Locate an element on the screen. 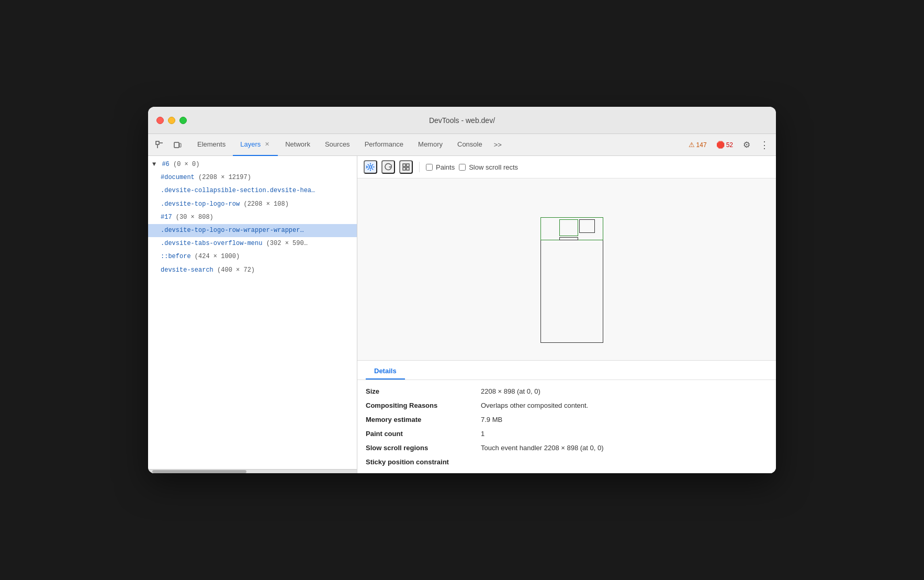 This screenshot has height=580, width=924. tree-selector: devsite-search is located at coordinates (187, 270).